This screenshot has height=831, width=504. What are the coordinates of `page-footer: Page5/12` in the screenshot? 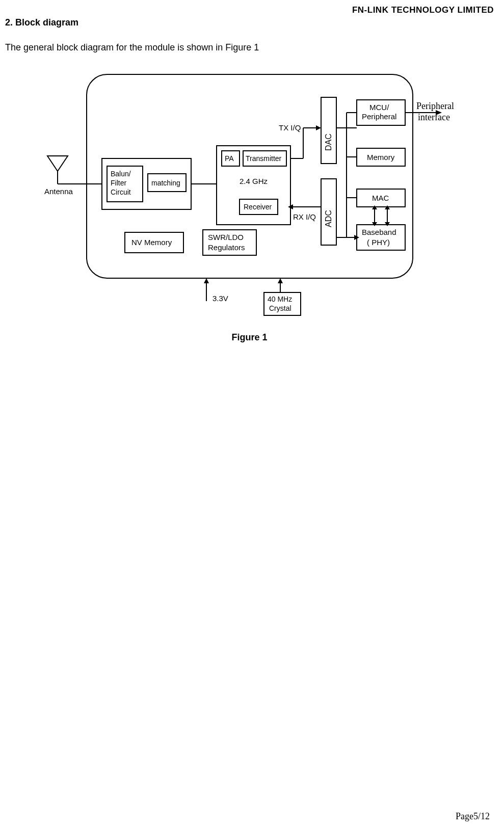 It's located at (473, 816).